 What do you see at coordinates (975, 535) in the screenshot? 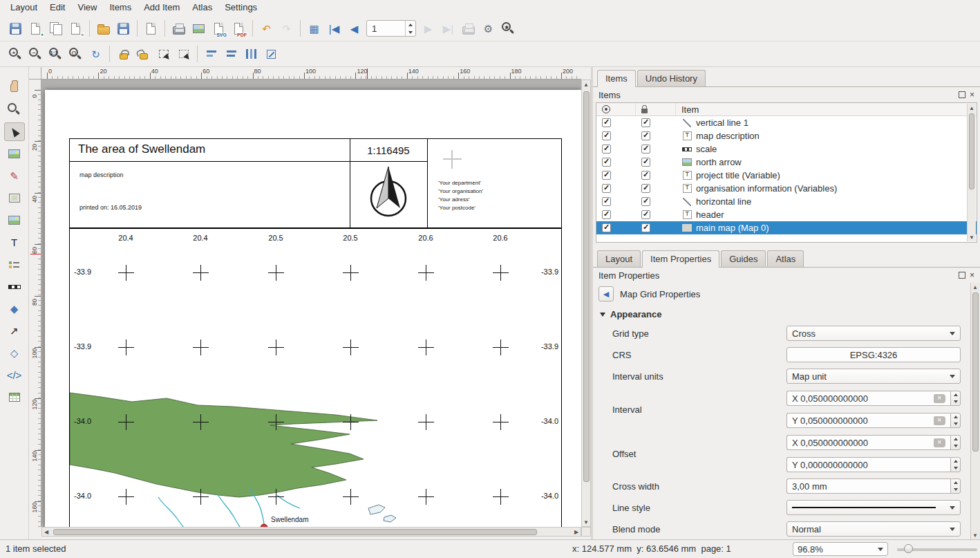
I see `scroll-down-icon: ▼` at bounding box center [975, 535].